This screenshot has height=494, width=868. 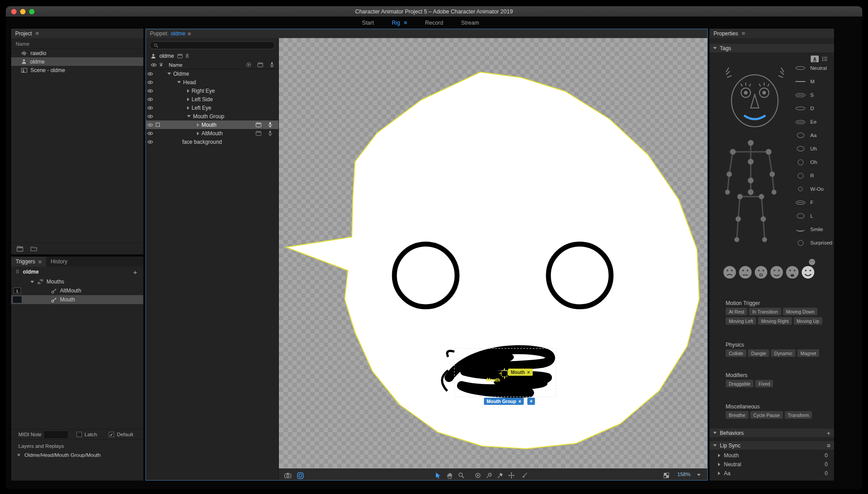 I want to click on mouth-group-tag-chip: Mouth Group ×, so click(x=504, y=401).